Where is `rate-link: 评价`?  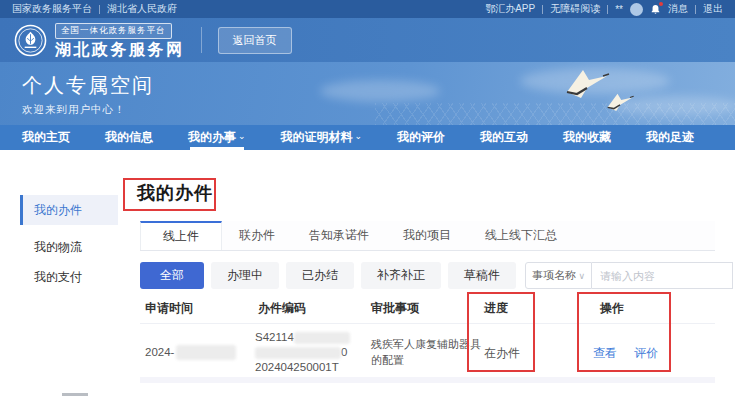
rate-link: 评价 is located at coordinates (646, 353).